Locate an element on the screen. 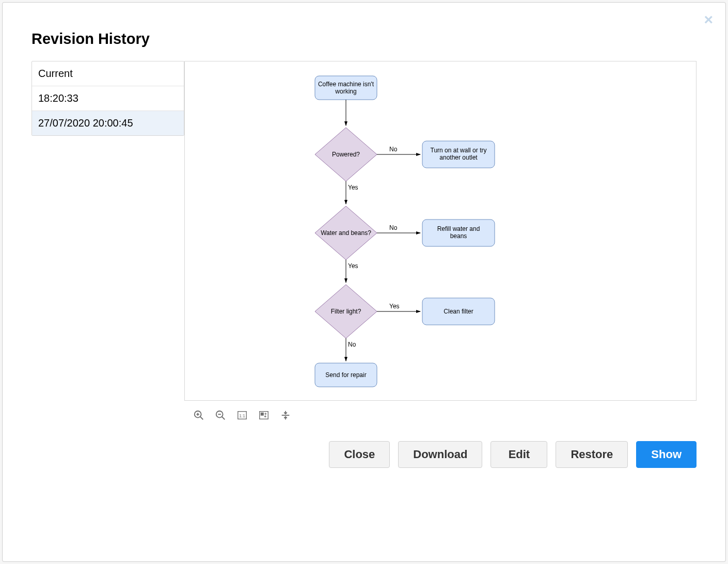 This screenshot has height=564, width=728. edit-button: Edit is located at coordinates (519, 455).